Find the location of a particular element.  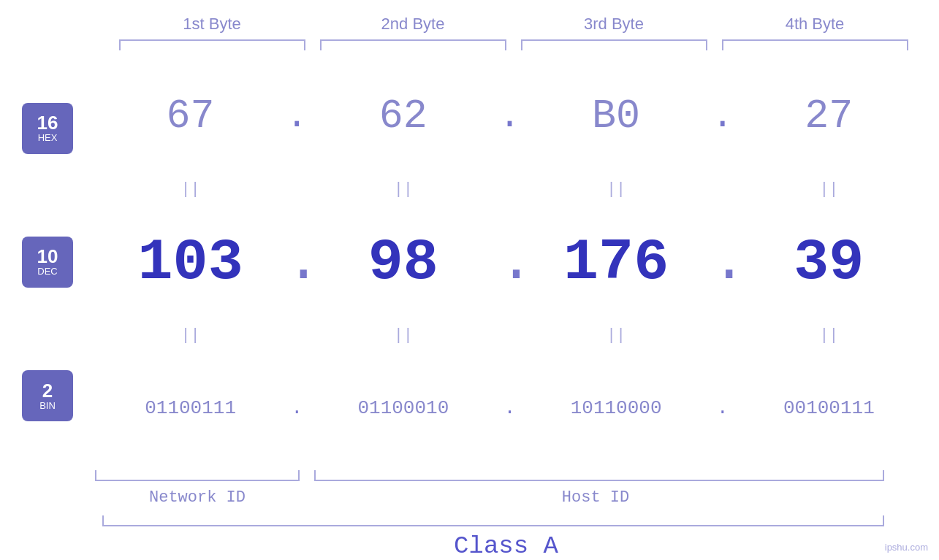

class-bracket is located at coordinates (493, 521).